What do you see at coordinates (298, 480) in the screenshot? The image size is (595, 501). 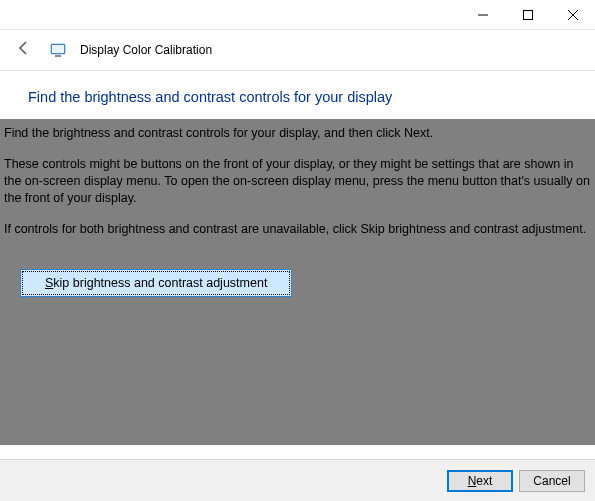 I see `footer-bar: Next Cancel` at bounding box center [298, 480].